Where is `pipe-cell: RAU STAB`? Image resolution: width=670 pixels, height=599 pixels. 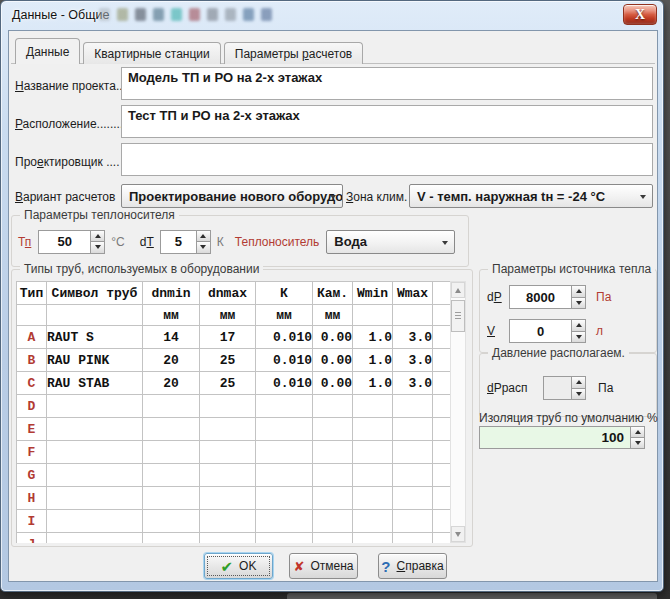 pipe-cell: RAU STAB is located at coordinates (95, 384).